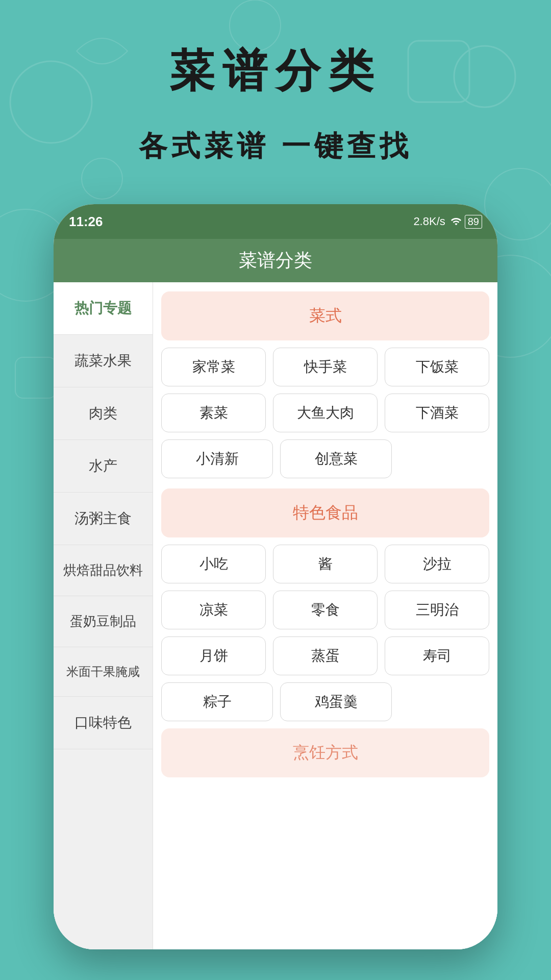 This screenshot has width=551, height=980. What do you see at coordinates (325, 656) in the screenshot?
I see `tag-zhengdan: 蒸蛋` at bounding box center [325, 656].